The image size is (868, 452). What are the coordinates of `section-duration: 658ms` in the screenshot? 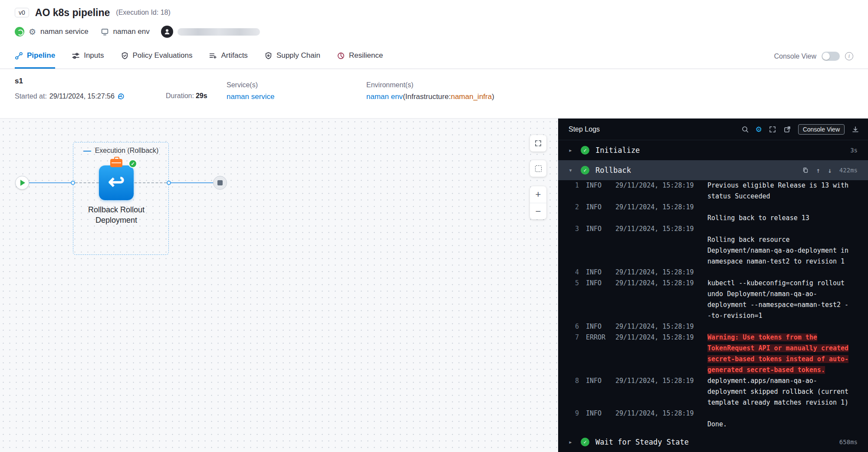 It's located at (848, 442).